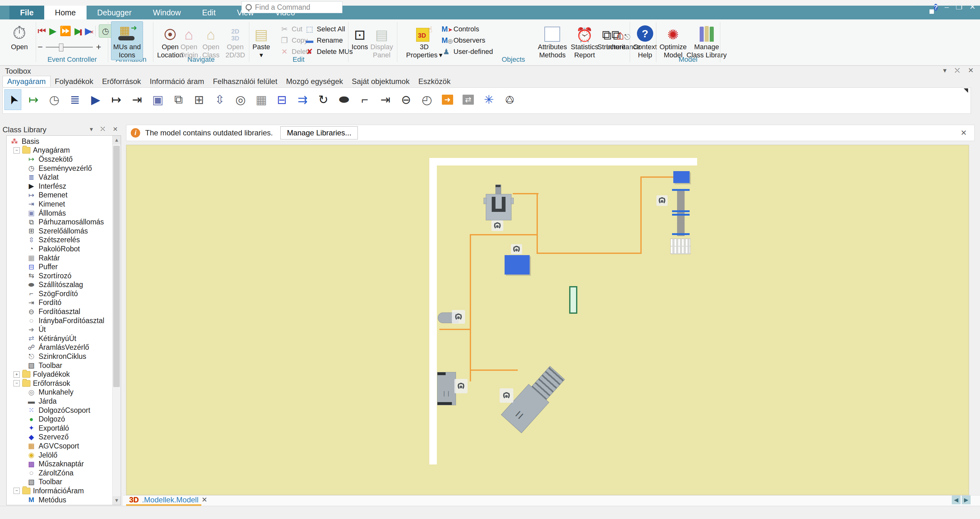  What do you see at coordinates (61, 48) in the screenshot?
I see `slider-thumb` at bounding box center [61, 48].